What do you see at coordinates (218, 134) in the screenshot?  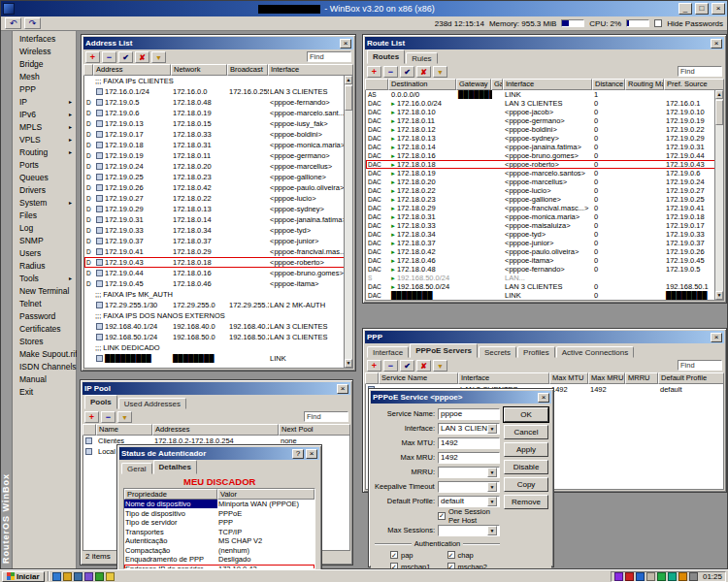 I see `address-row: D 172.19.0.17 172.18.0.33 <pppoe-boldini…` at bounding box center [218, 134].